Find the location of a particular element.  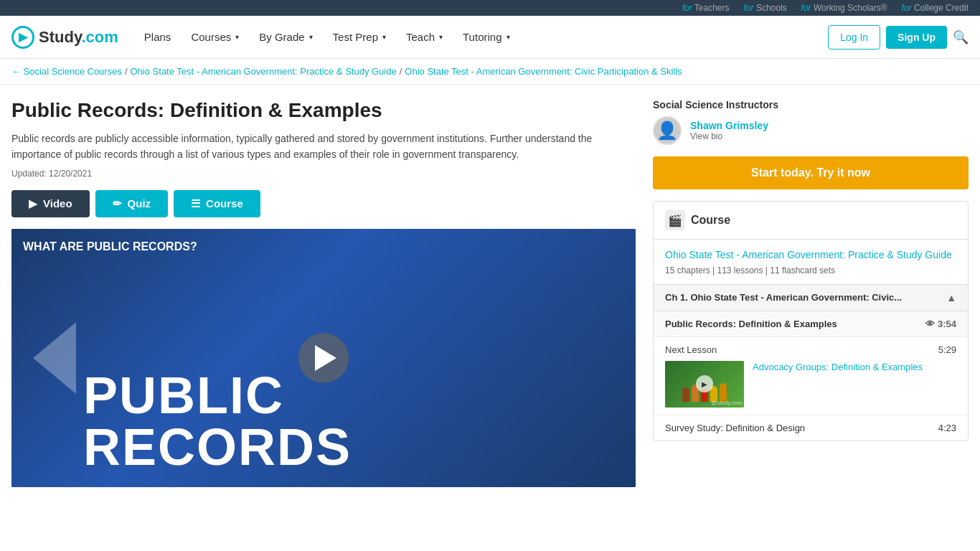

page-title: Public Records: Definition & Examples is located at coordinates (324, 110).